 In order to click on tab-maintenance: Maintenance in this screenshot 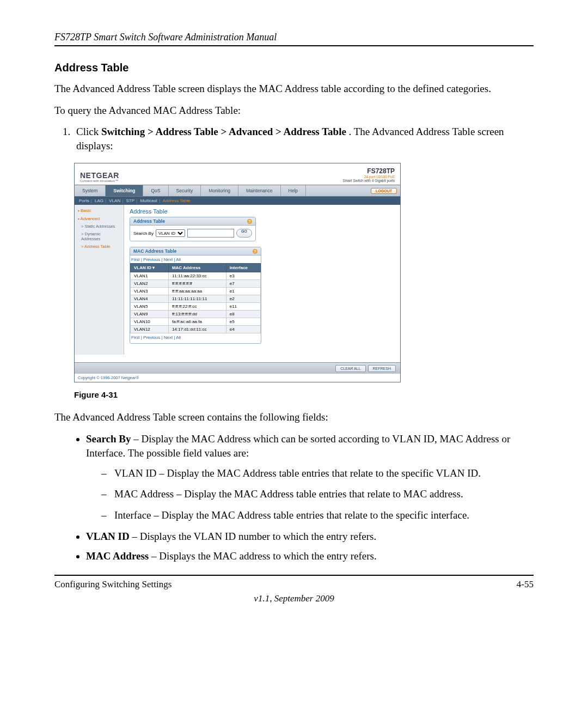, I will do `click(260, 191)`.